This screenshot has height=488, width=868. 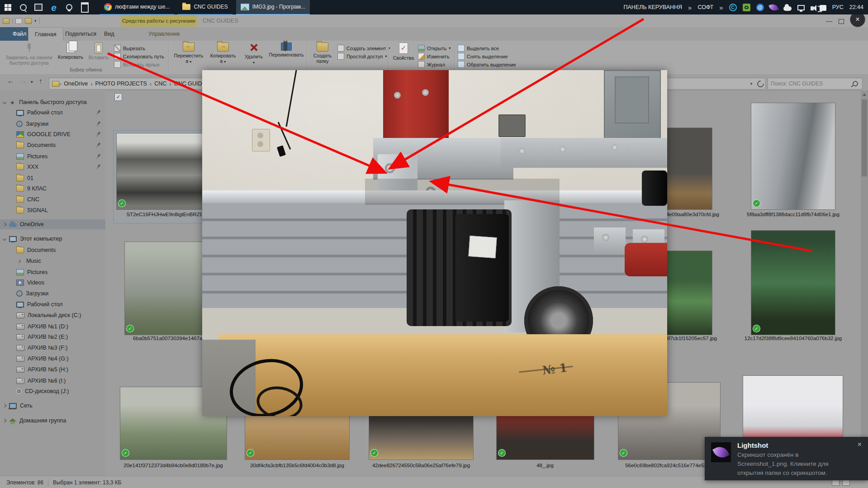 What do you see at coordinates (99, 51) in the screenshot?
I see `paste-button: Вставить` at bounding box center [99, 51].